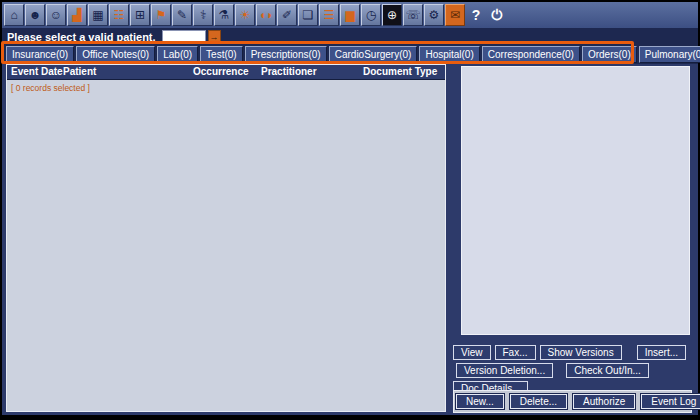 This screenshot has width=700, height=420. I want to click on bar-chart-icon: ▟, so click(76, 16).